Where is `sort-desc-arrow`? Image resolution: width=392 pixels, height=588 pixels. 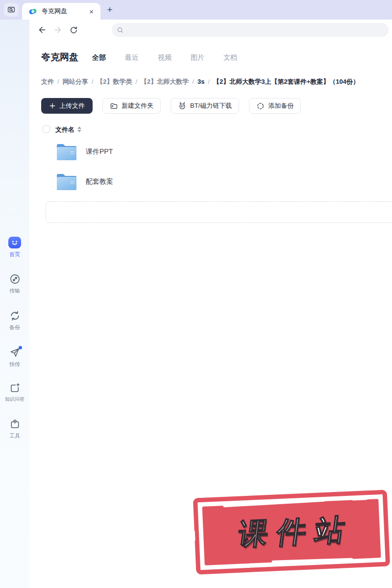
sort-desc-arrow is located at coordinates (79, 131).